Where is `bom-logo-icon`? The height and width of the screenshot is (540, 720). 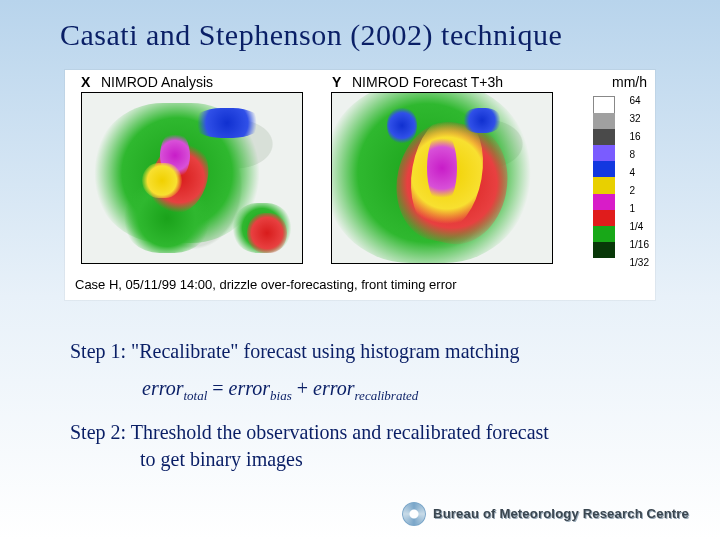
bom-logo-icon is located at coordinates (414, 514).